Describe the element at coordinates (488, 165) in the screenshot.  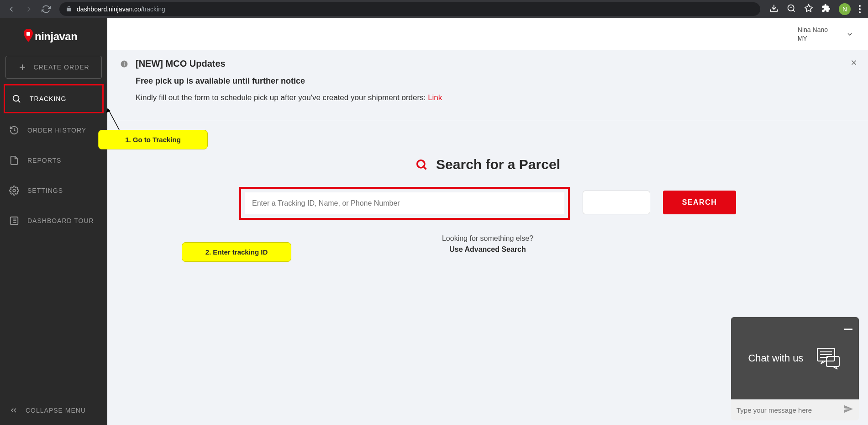
I see `search-heading: Search for a Parcel` at that location.